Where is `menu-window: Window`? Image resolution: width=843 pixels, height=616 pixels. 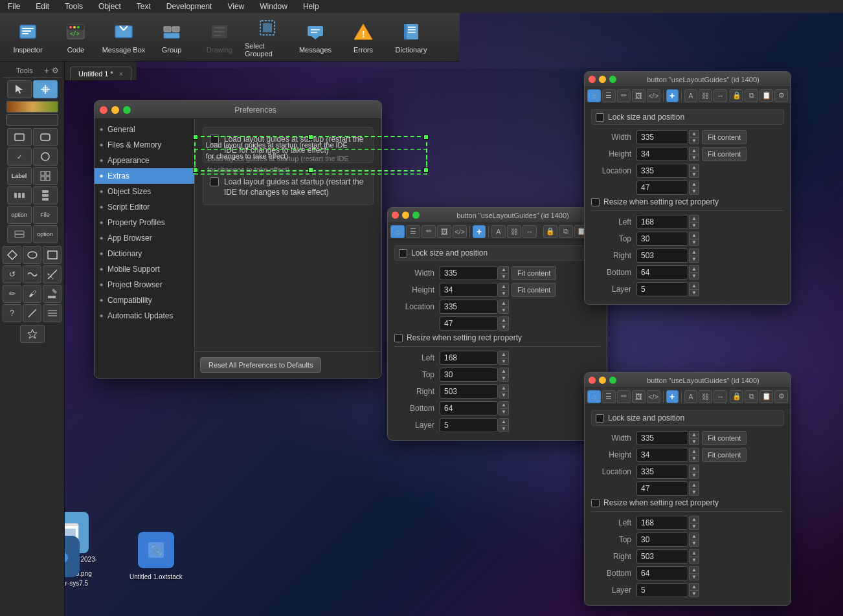 menu-window: Window is located at coordinates (273, 6).